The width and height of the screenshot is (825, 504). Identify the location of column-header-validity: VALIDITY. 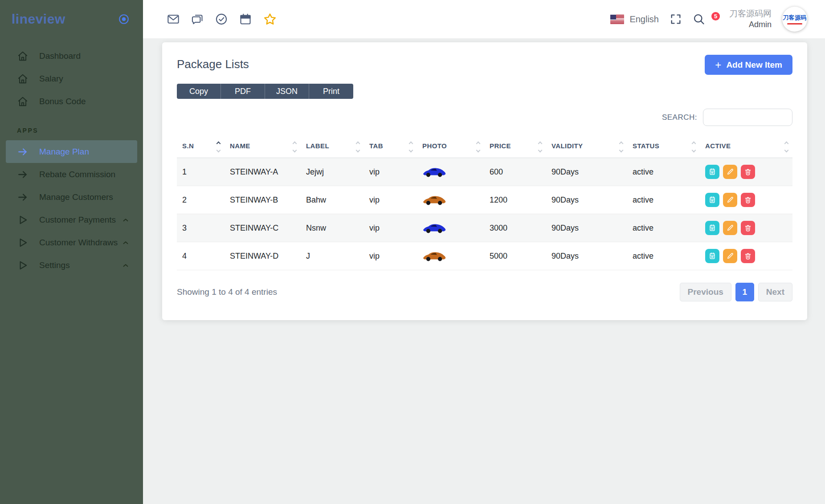
(587, 148).